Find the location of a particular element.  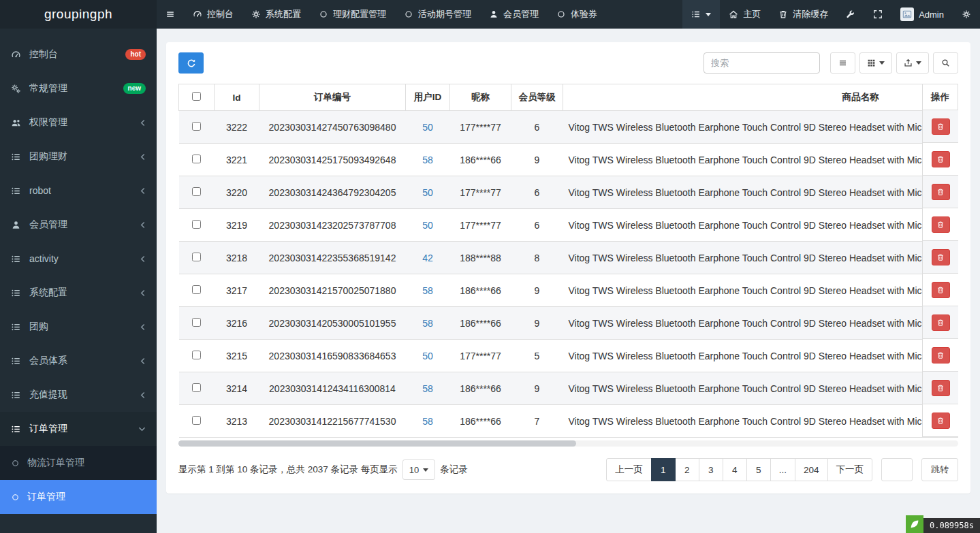

sidebar-item-9: 会员体系 is located at coordinates (78, 361).